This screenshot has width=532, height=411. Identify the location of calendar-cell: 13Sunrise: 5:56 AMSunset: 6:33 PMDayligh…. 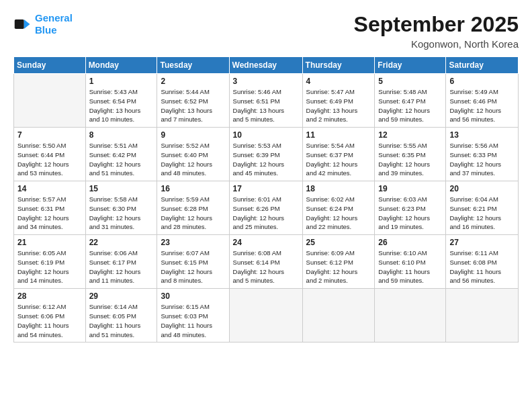
(482, 154).